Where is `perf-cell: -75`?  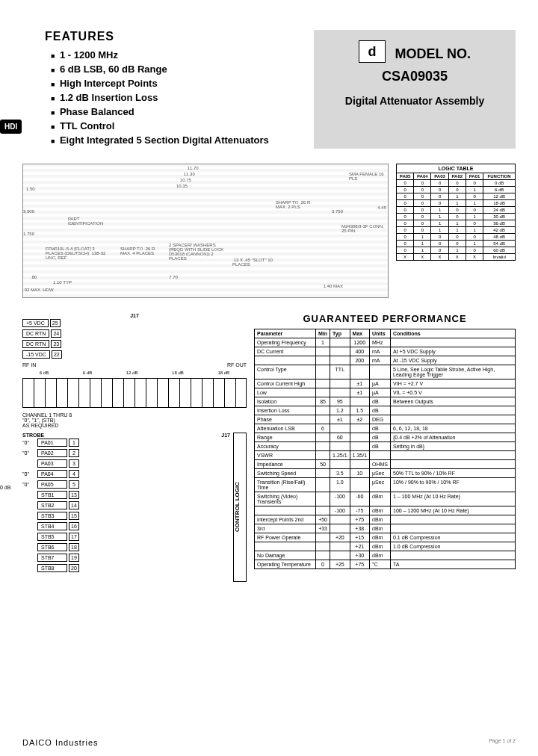 perf-cell: -75 is located at coordinates (359, 511).